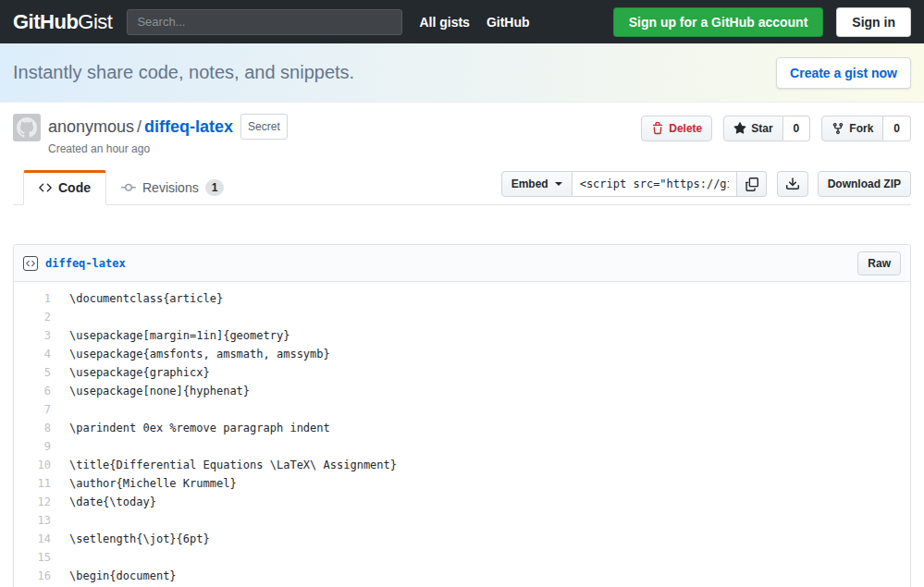 This screenshot has width=924, height=587. I want to click on code-line-number: 5, so click(37, 373).